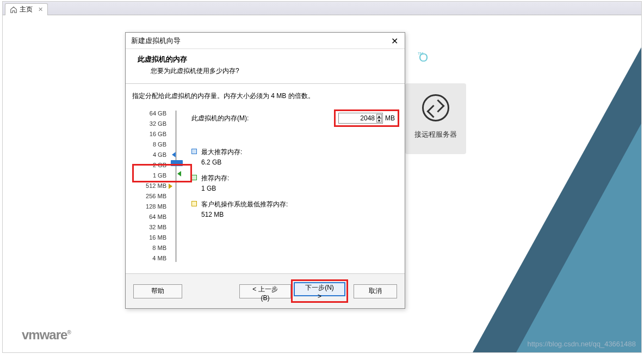 The image size is (644, 354). I want to click on dialog-header: 此虚拟机的内存 您要为此虚拟机使用多少内存?, so click(265, 66).